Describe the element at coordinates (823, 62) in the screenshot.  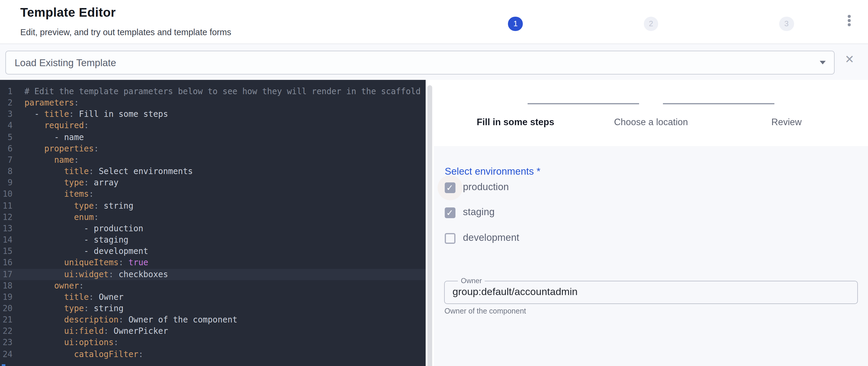
I see `chevron-down-icon` at that location.